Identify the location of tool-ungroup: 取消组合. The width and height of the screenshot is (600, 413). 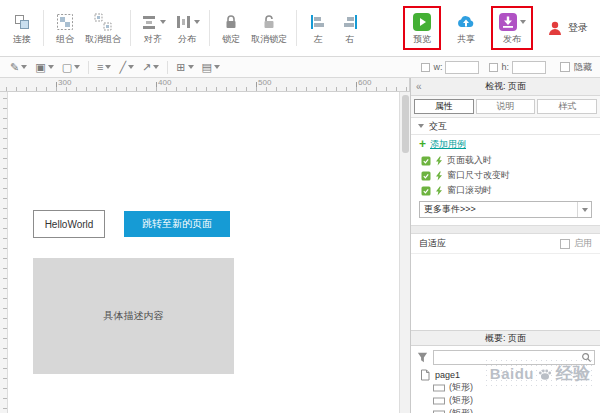
(103, 28).